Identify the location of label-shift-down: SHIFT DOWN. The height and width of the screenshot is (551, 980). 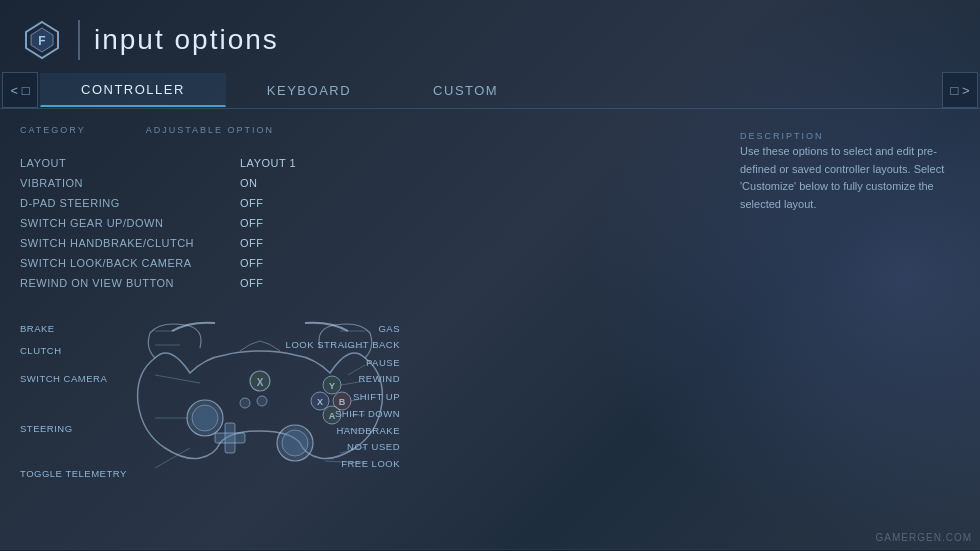
(368, 414).